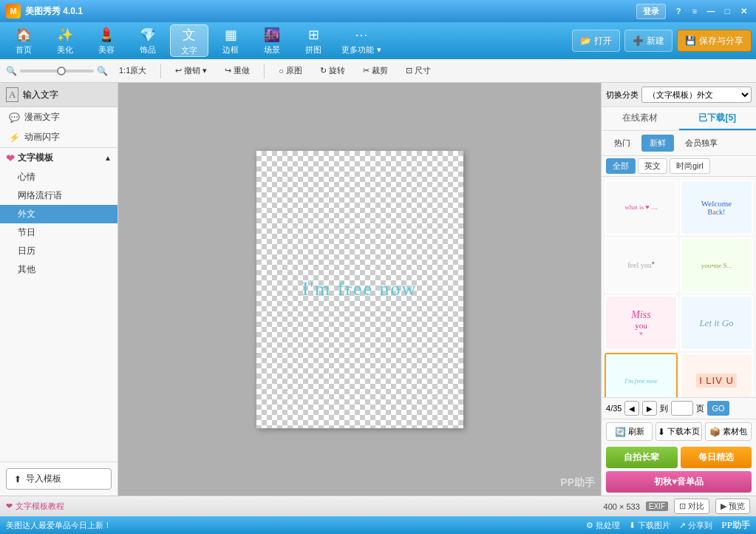 The image size is (756, 534). Describe the element at coordinates (9, 506) in the screenshot. I see `tutorial-icon: ❤` at that location.